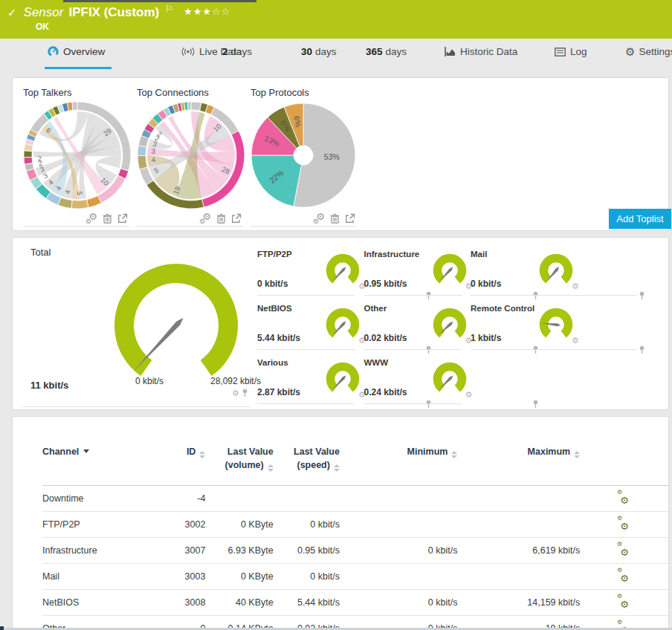  What do you see at coordinates (306, 52) in the screenshot?
I see `tab-number: 30` at bounding box center [306, 52].